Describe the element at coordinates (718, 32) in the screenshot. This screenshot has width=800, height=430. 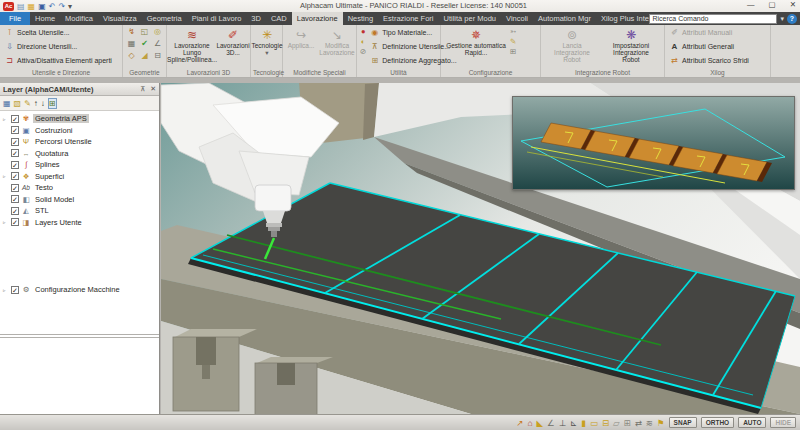
I see `attributi-manuali-button: ✐ Attributi Manuali` at that location.